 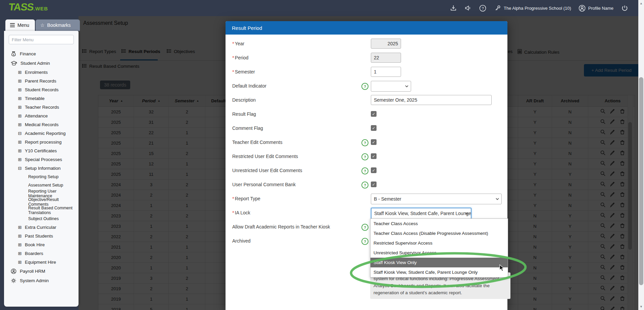 What do you see at coordinates (41, 40) in the screenshot?
I see `filter-menu-input` at bounding box center [41, 40].